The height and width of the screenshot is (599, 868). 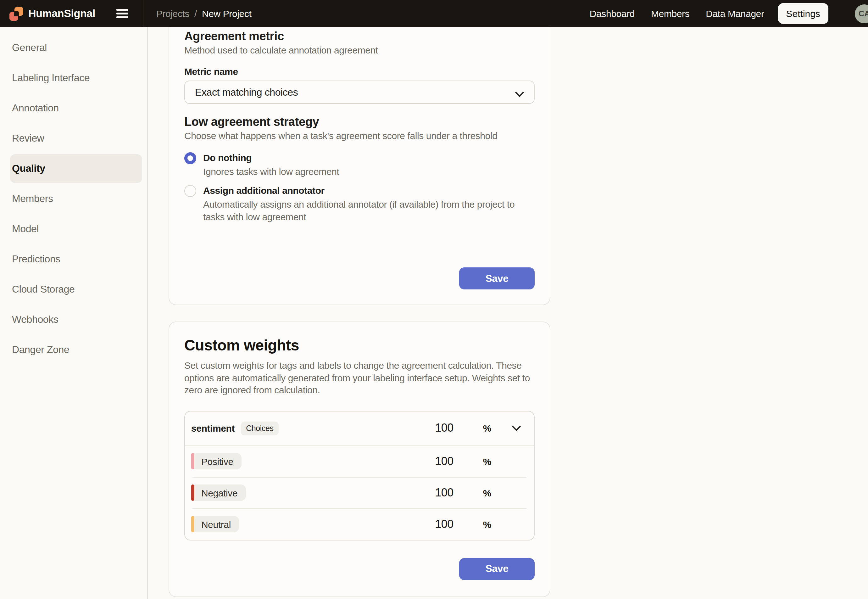 What do you see at coordinates (369, 211) in the screenshot?
I see `strategy-option-description: Automatically assigns an additional anno…` at bounding box center [369, 211].